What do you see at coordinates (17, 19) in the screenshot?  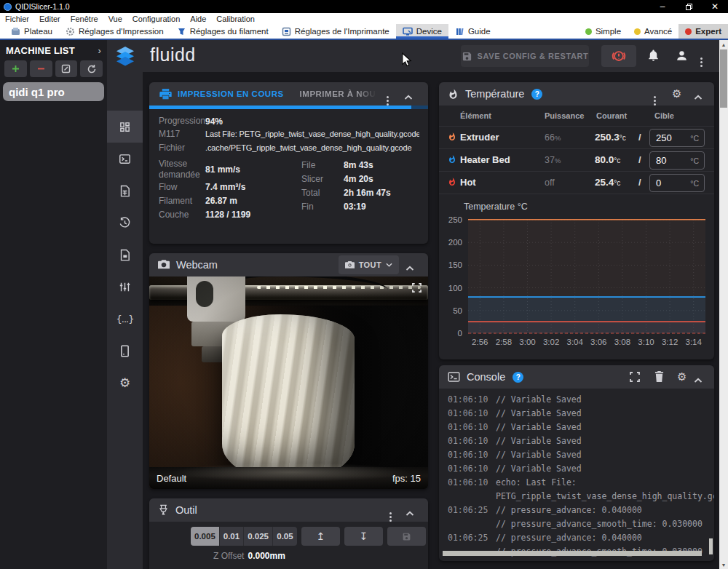 I see `menu-item: Fichier` at bounding box center [17, 19].